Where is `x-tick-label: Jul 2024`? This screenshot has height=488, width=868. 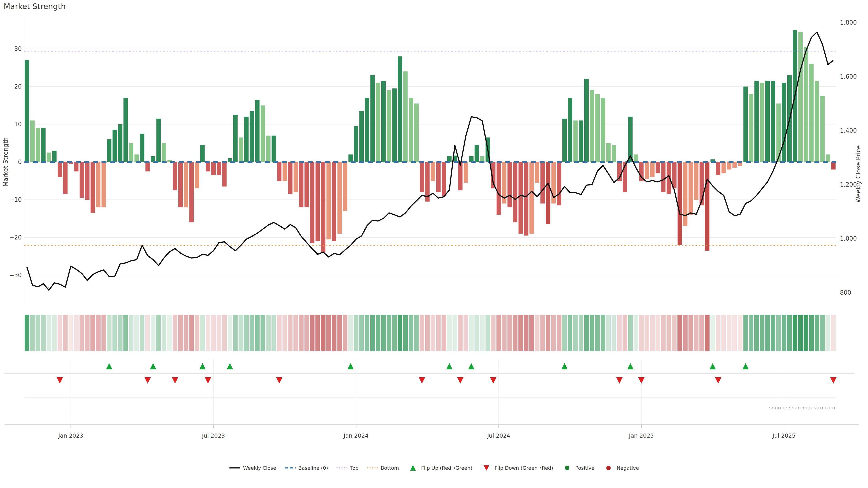 x-tick-label: Jul 2024 is located at coordinates (499, 436).